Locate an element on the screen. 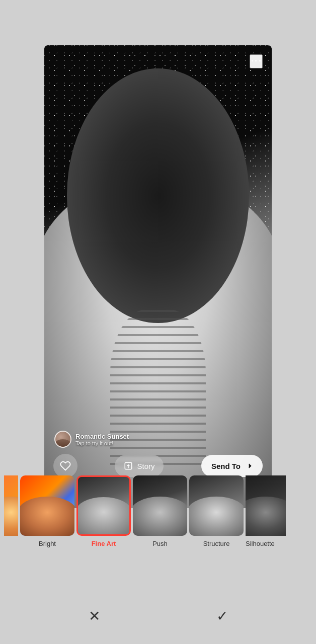 The image size is (316, 644). filter-label-silhouette: Silhouette is located at coordinates (266, 543).